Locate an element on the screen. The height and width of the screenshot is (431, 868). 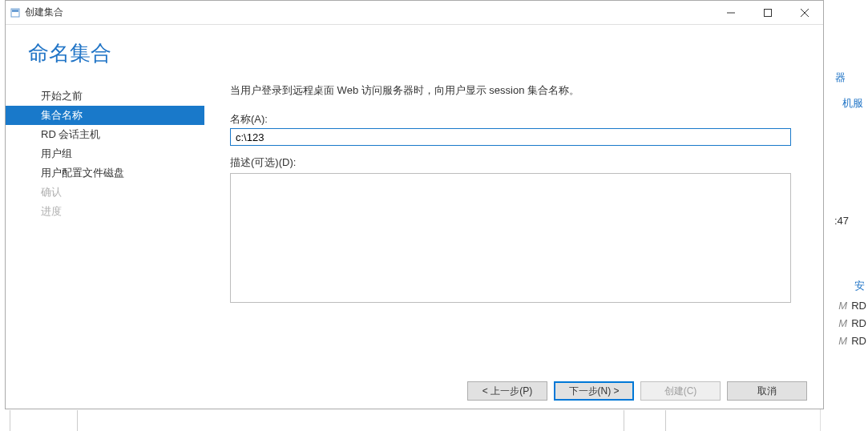
instruction-text: 当用户登录到远程桌面 Web 访问服务器时，向用户显示 session 集合名称… is located at coordinates (511, 91).